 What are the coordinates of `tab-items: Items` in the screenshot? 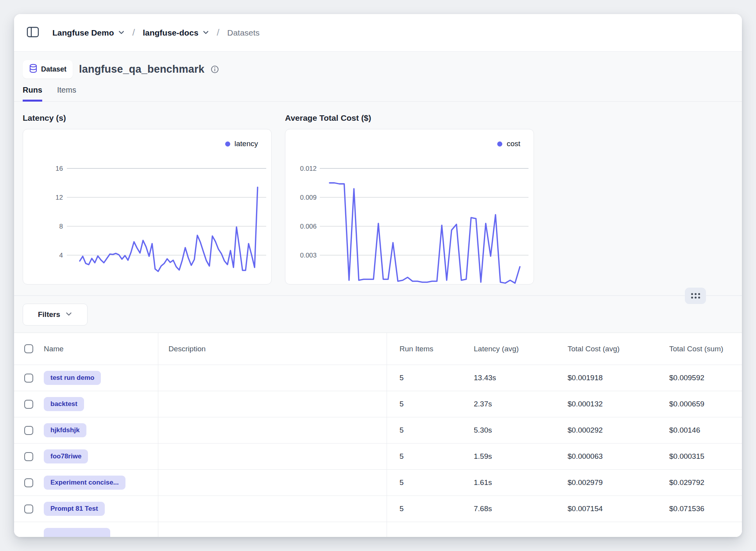 It's located at (66, 94).